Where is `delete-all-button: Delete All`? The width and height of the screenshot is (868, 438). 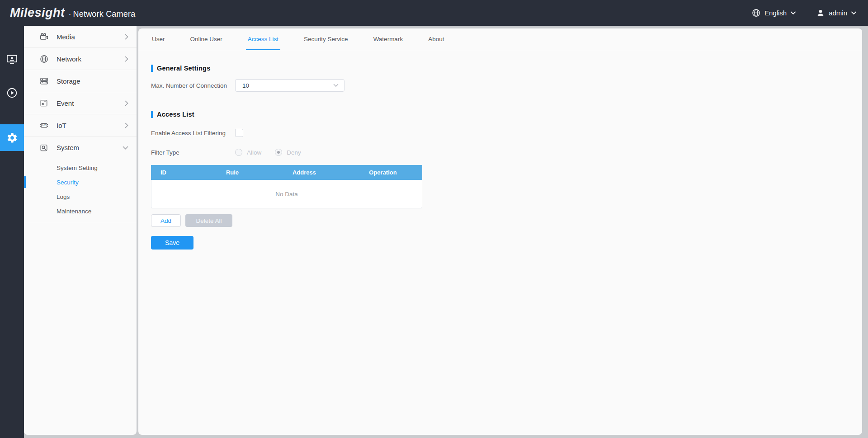 delete-all-button: Delete All is located at coordinates (209, 221).